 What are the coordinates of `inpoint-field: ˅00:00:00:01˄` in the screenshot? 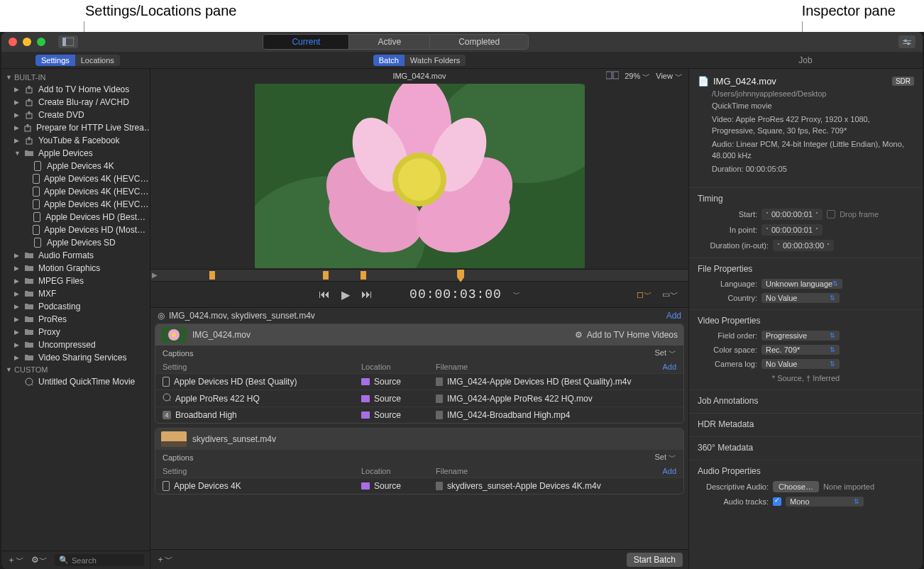 It's located at (792, 230).